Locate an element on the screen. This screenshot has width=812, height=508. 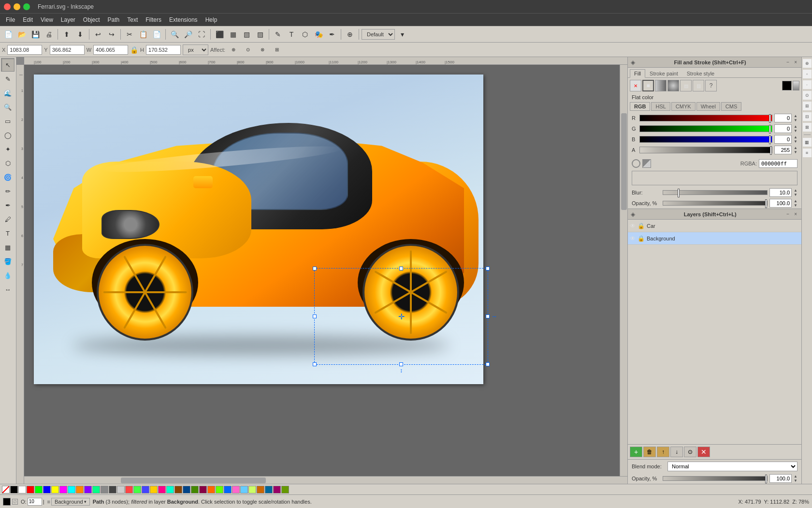
g-value is located at coordinates (783, 129).